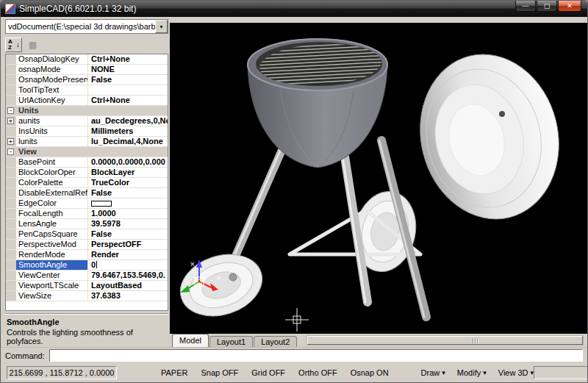 This screenshot has width=588, height=383. Describe the element at coordinates (13, 45) in the screenshot. I see `sort-alphabetical-button: A Z ↓` at that location.